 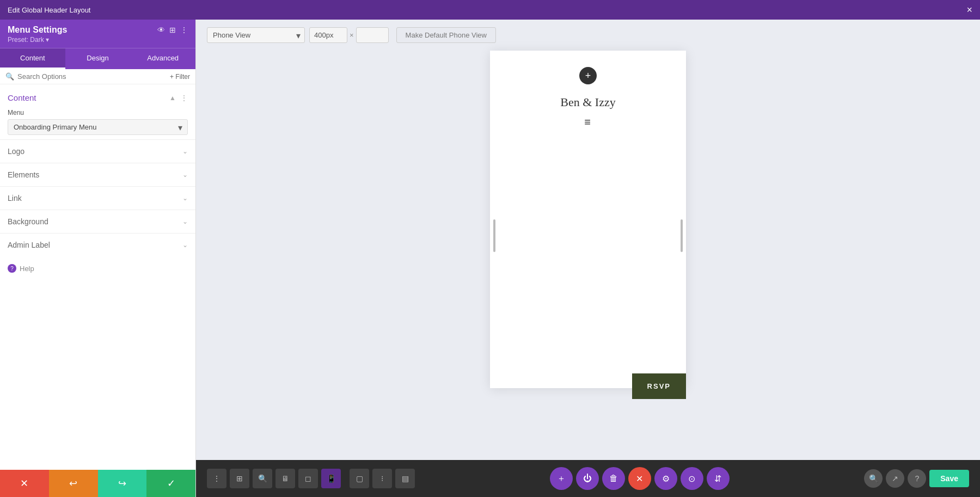 I want to click on collapse-icon: ▲, so click(x=173, y=98).